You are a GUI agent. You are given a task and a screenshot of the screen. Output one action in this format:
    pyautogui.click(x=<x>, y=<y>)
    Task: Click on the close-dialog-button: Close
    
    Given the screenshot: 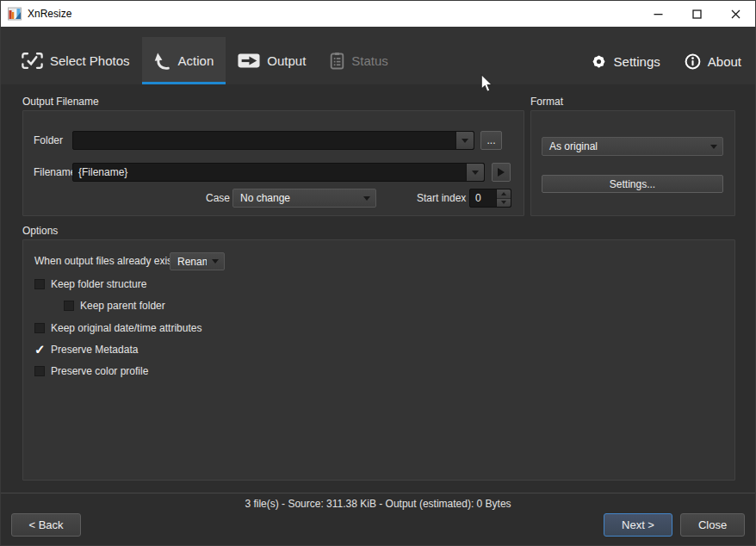 What is the action you would take?
    pyautogui.click(x=713, y=525)
    